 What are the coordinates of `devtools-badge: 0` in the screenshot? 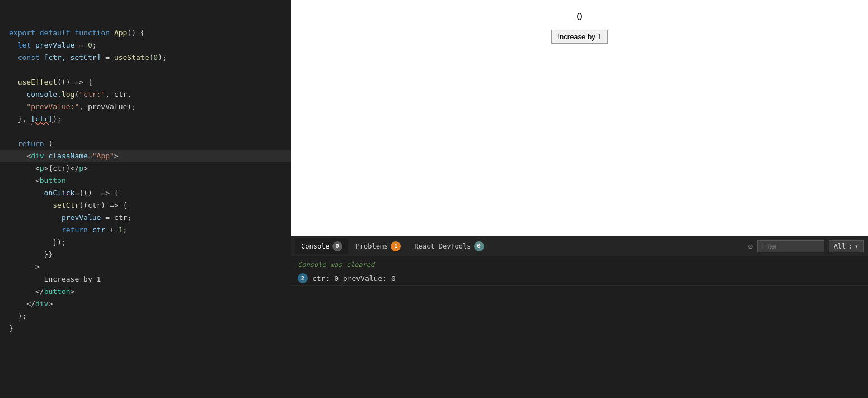 It's located at (479, 246).